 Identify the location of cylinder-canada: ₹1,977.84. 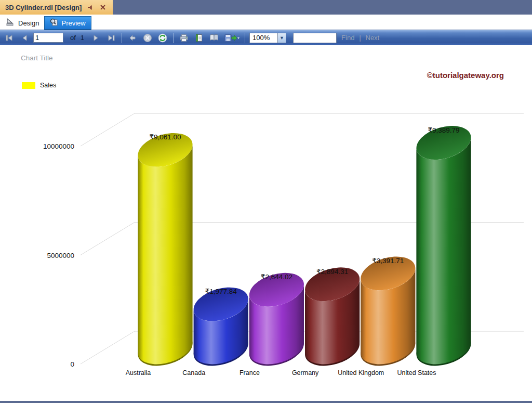
(221, 327).